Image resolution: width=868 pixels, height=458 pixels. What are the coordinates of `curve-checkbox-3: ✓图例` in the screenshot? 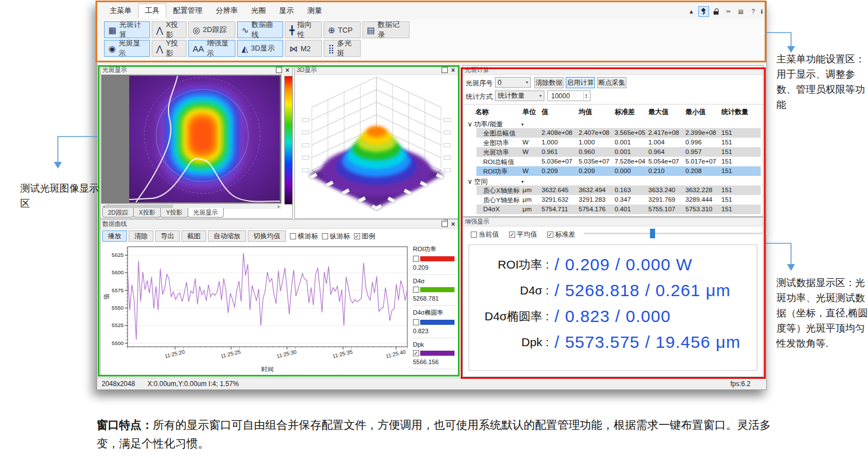 It's located at (365, 236).